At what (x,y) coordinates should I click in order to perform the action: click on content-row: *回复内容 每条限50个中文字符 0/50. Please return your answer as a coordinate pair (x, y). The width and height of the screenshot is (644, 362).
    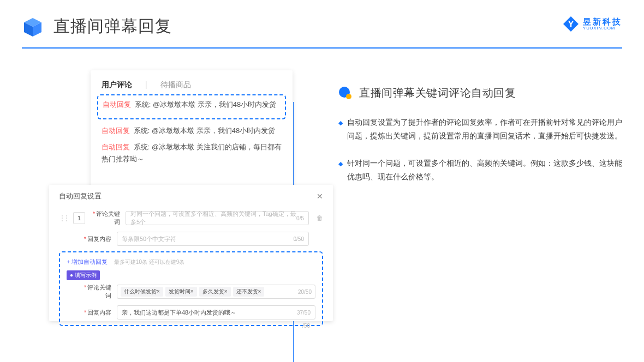
    Looking at the image, I should click on (191, 239).